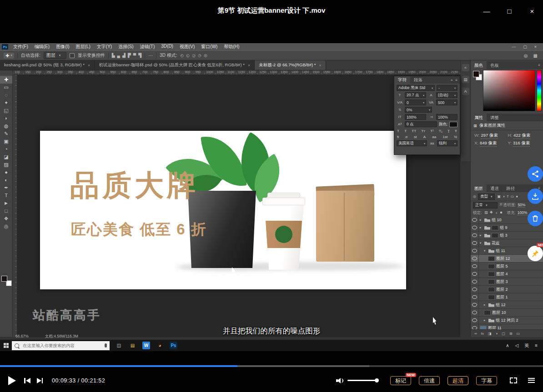  Describe the element at coordinates (478, 65) in the screenshot. I see `tab-color-0: 颜色` at that location.